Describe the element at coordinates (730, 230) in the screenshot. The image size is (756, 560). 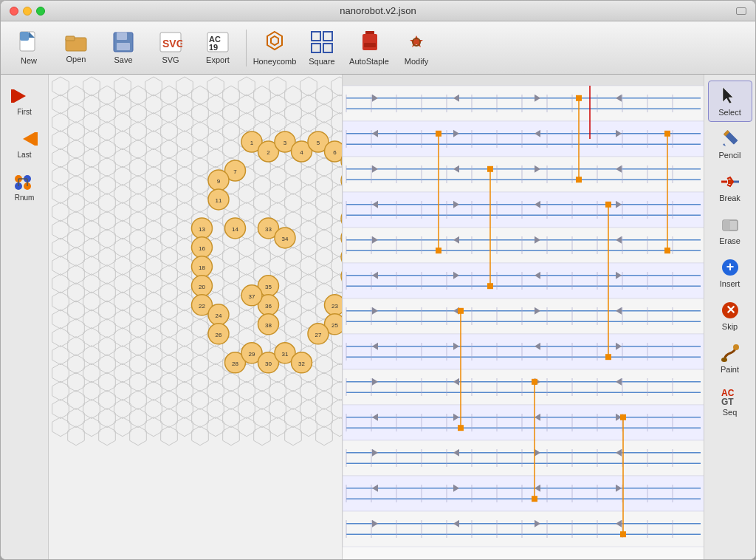
I see `erase-tool: Erase` at that location.